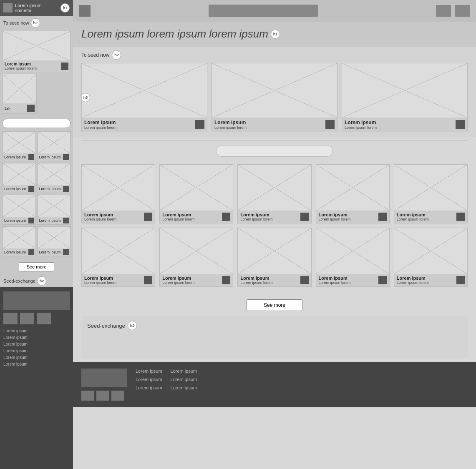 The width and height of the screenshot is (476, 469). Describe the element at coordinates (184, 371) in the screenshot. I see `footer-link-2-1: Lorem ipsum` at that location.